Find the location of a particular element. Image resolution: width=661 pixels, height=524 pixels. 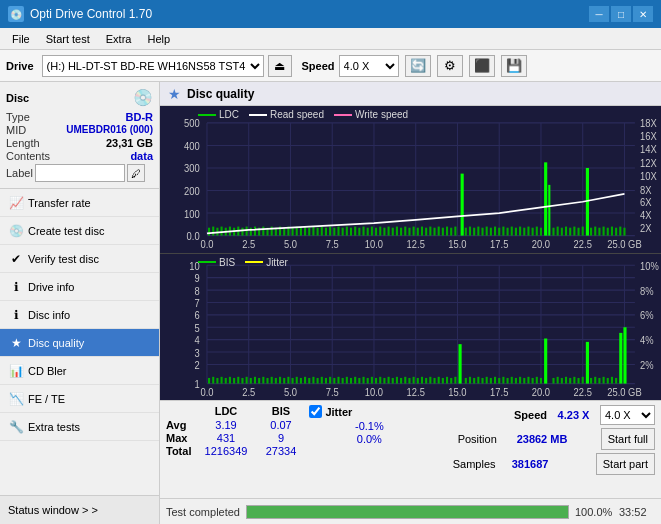

disc-label-label: Label is located at coordinates (20, 173).